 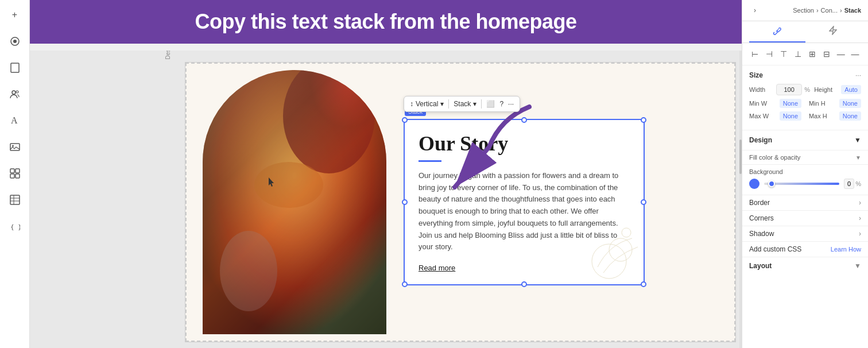 I want to click on shadow-row: Shadow ›, so click(x=805, y=234).